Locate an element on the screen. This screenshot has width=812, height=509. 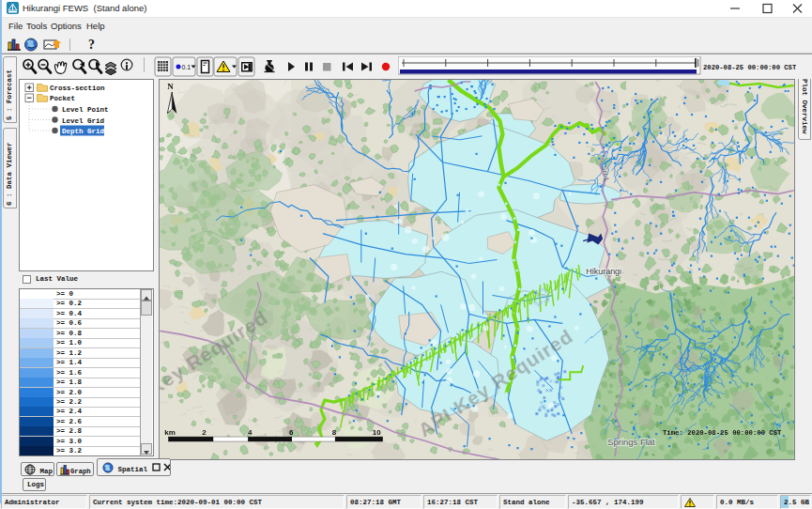
svg-text: 10 is located at coordinates (377, 432).